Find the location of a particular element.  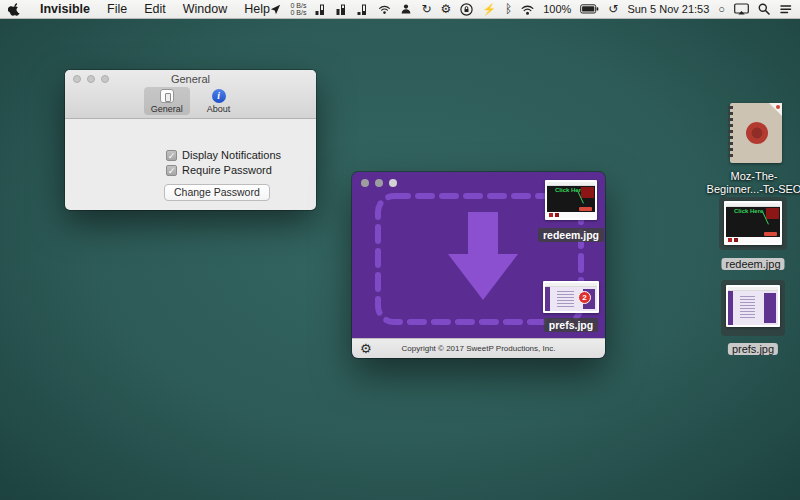

gear-menu-icon is located at coordinates (446, 9).